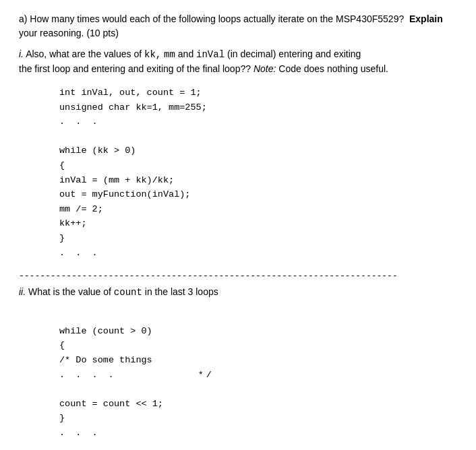  I want to click on code-count-assign: count = count << 1;, so click(258, 404).